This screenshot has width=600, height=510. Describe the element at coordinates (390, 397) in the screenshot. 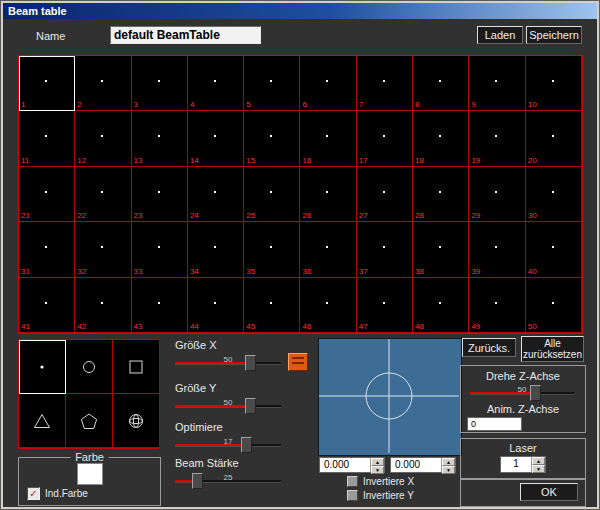

I see `beam-preview` at that location.